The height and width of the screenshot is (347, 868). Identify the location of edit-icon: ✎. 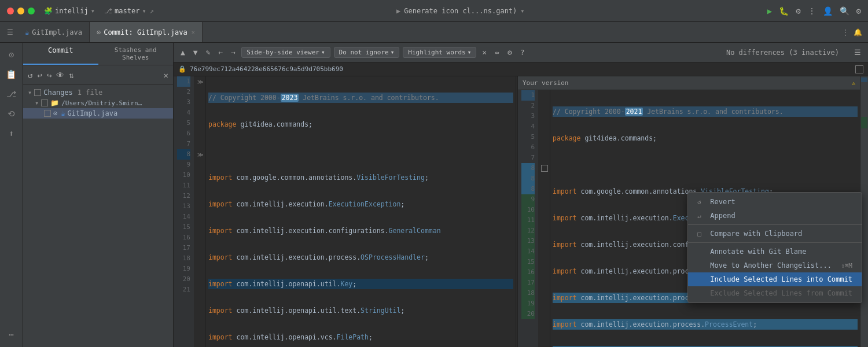
(208, 52).